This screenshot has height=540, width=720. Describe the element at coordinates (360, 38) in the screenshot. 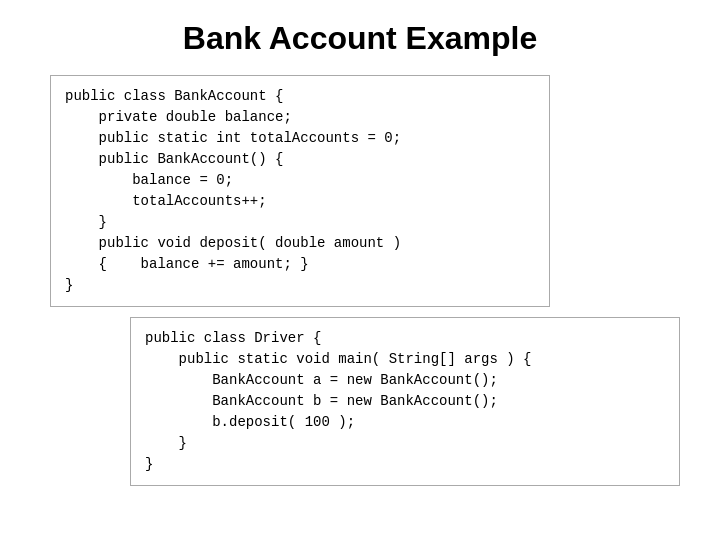

I see `page-title: Bank Account Example` at that location.